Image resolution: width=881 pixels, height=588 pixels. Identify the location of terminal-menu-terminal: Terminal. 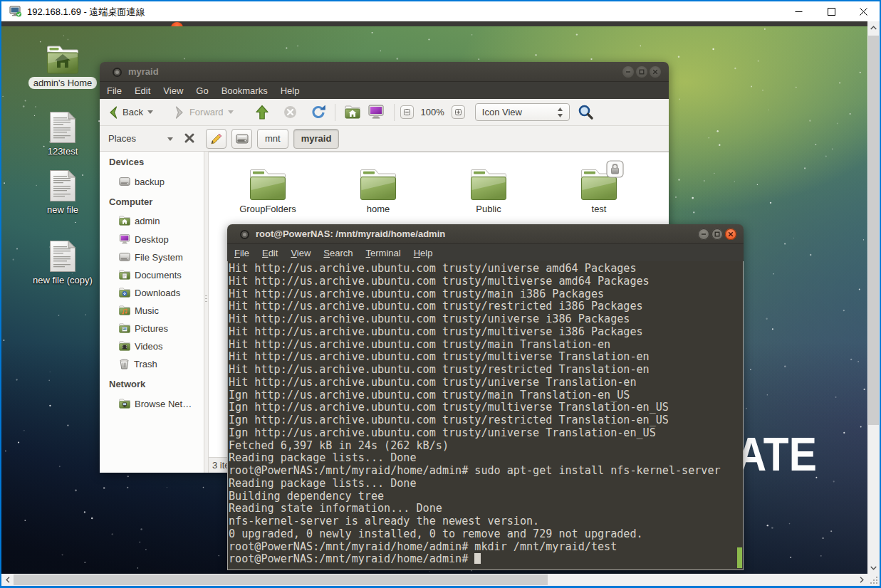
(383, 253).